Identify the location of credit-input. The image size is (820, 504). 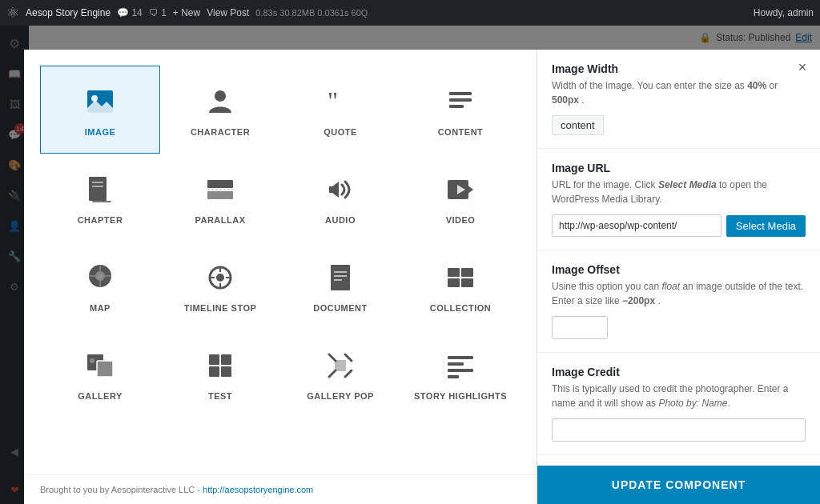
(679, 430).